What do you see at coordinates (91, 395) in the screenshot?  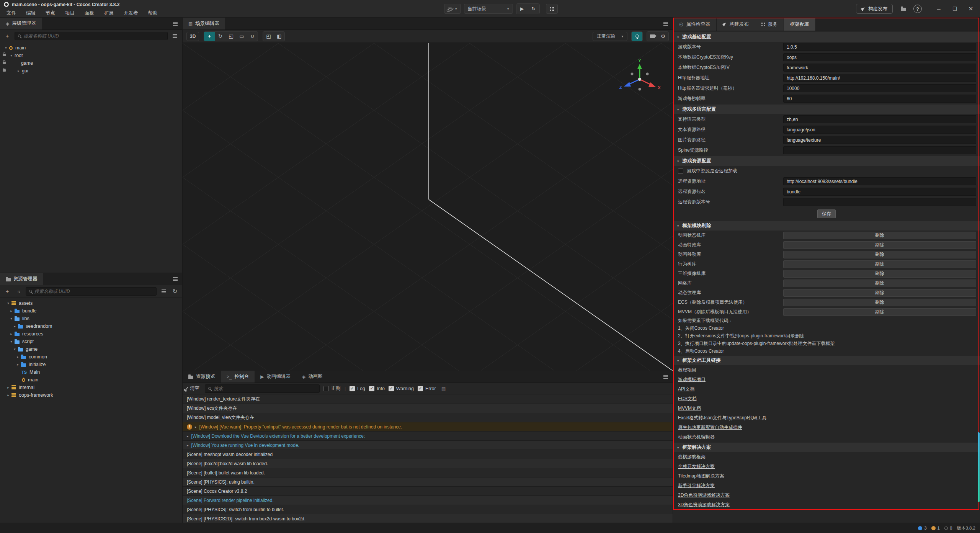 I see `asset-node-oops-framework: ▸ oops-framework` at bounding box center [91, 395].